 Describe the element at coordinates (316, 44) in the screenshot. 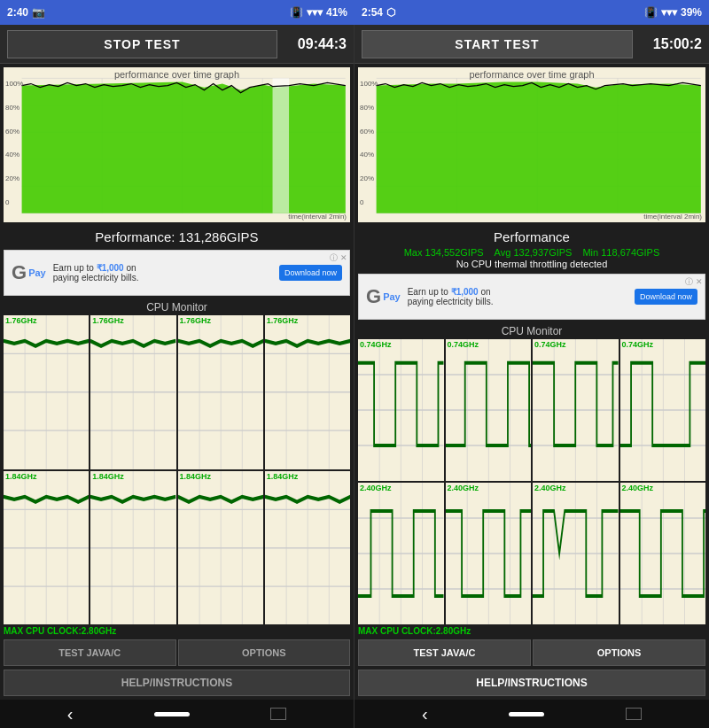

I see `timer-left: 09:44:3` at that location.